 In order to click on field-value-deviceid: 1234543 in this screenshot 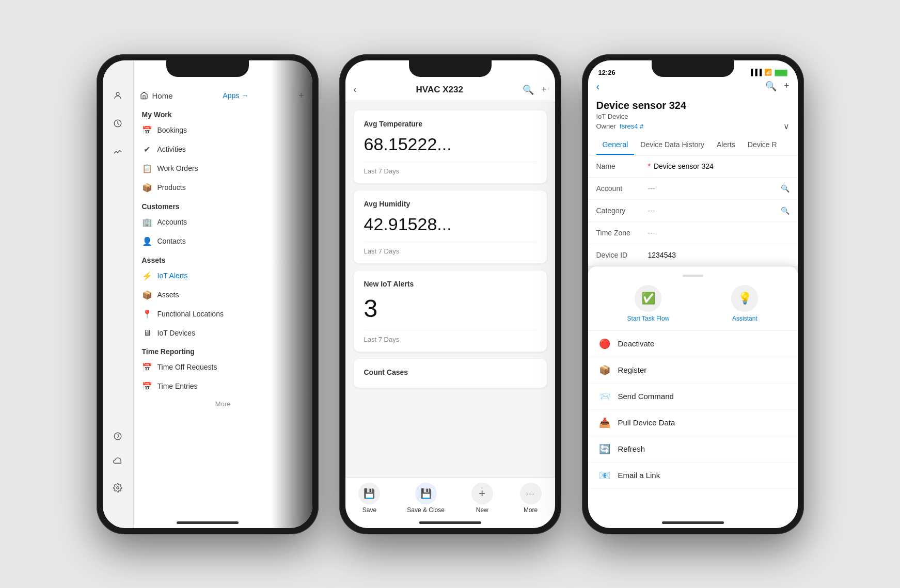, I will do `click(719, 255)`.